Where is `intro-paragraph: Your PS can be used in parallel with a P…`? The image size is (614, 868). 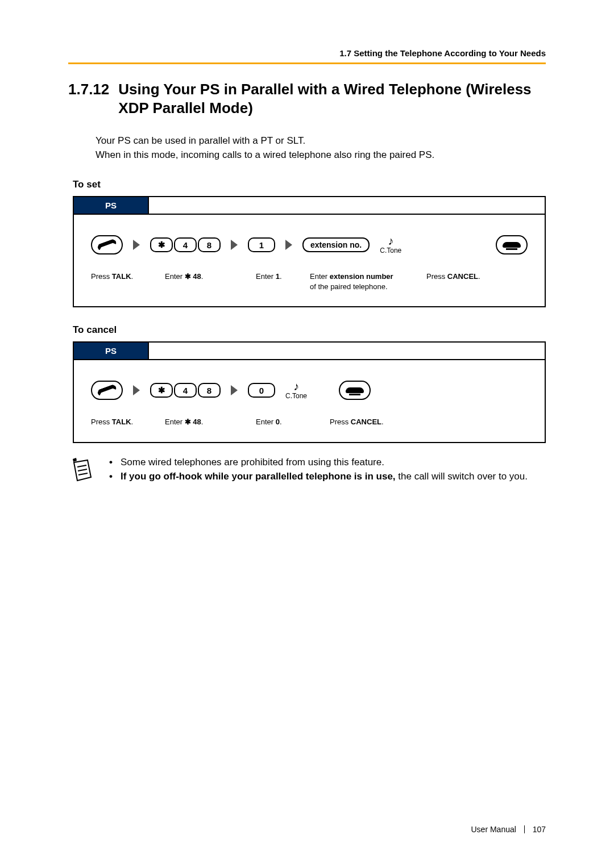 intro-paragraph: Your PS can be used in parallel with a P… is located at coordinates (321, 148).